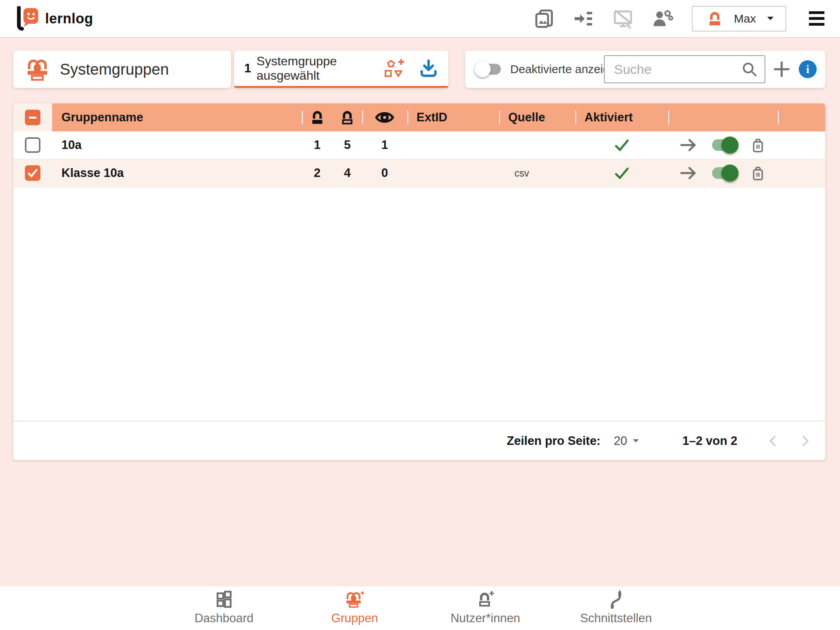  I want to click on show-deactivated-toggle, so click(489, 69).